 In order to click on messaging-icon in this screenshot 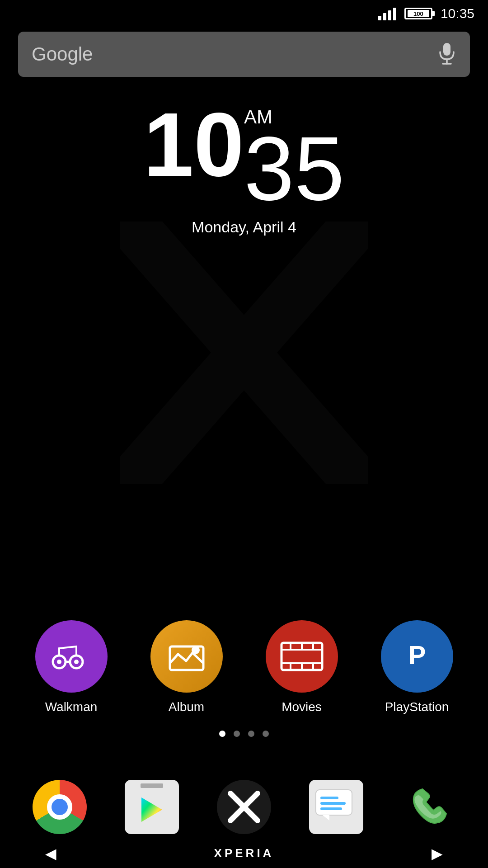, I will do `click(336, 807)`.